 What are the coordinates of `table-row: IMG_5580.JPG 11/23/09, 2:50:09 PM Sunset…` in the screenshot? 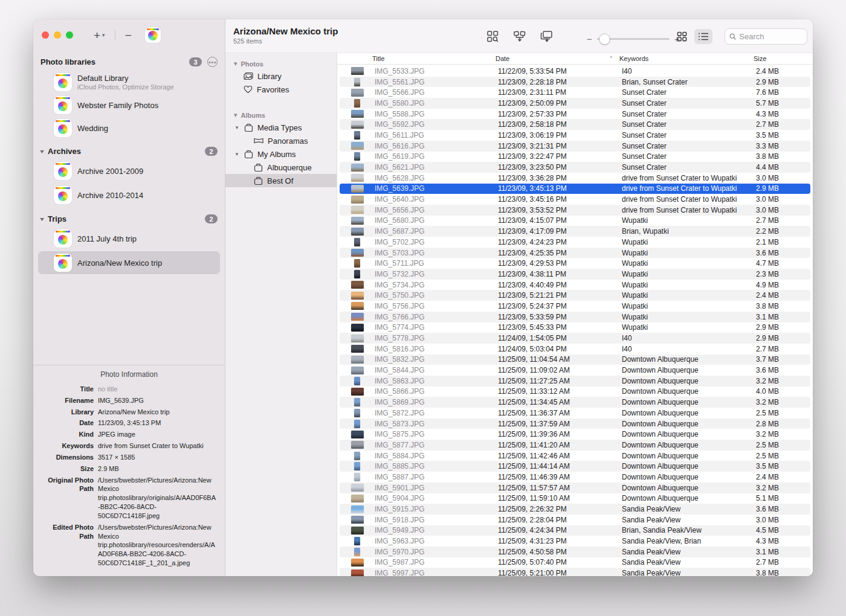 It's located at (575, 103).